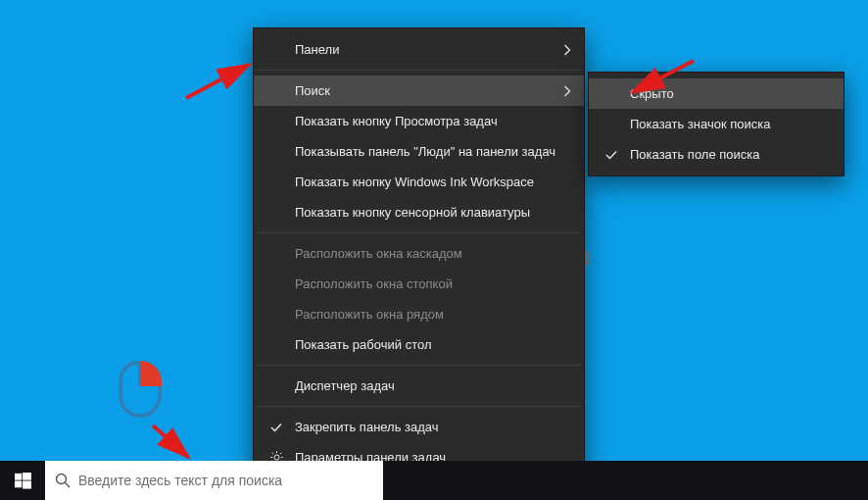  Describe the element at coordinates (419, 386) in the screenshot. I see `menu-item-task-manager: Диспетчер задач` at that location.